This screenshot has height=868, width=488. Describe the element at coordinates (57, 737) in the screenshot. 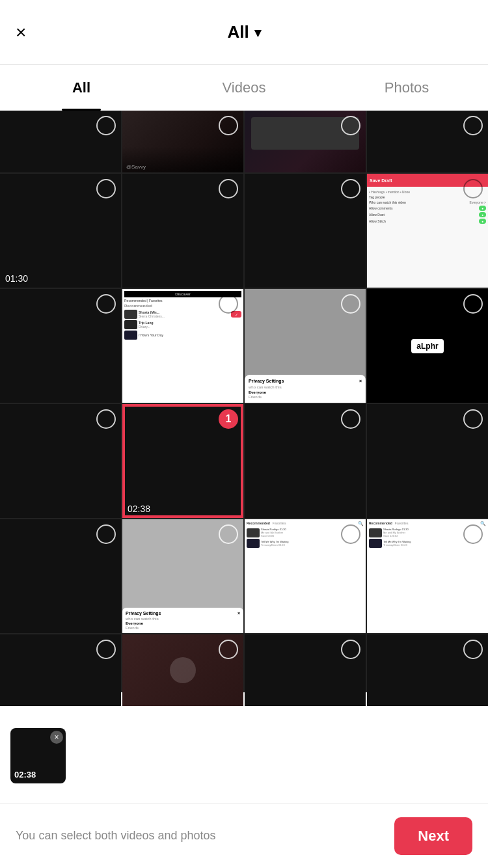

I see `preview-close-button: ×` at that location.